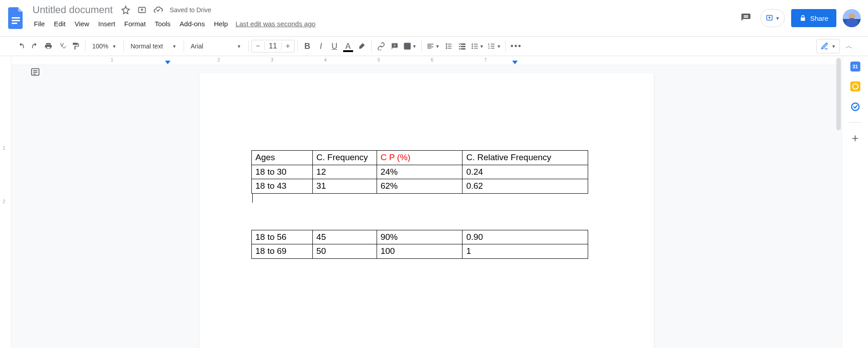  I want to click on menu-format: Format, so click(135, 24).